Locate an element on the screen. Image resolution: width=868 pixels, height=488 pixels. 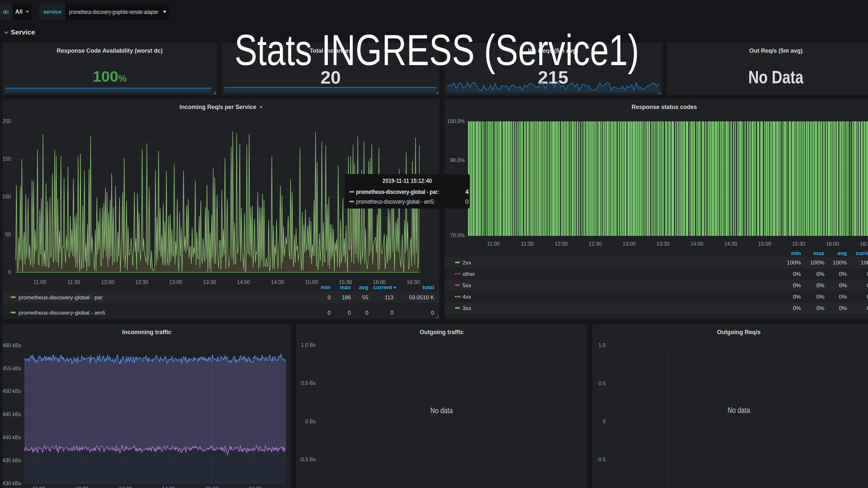
svg-text: 4xx is located at coordinates (467, 297).